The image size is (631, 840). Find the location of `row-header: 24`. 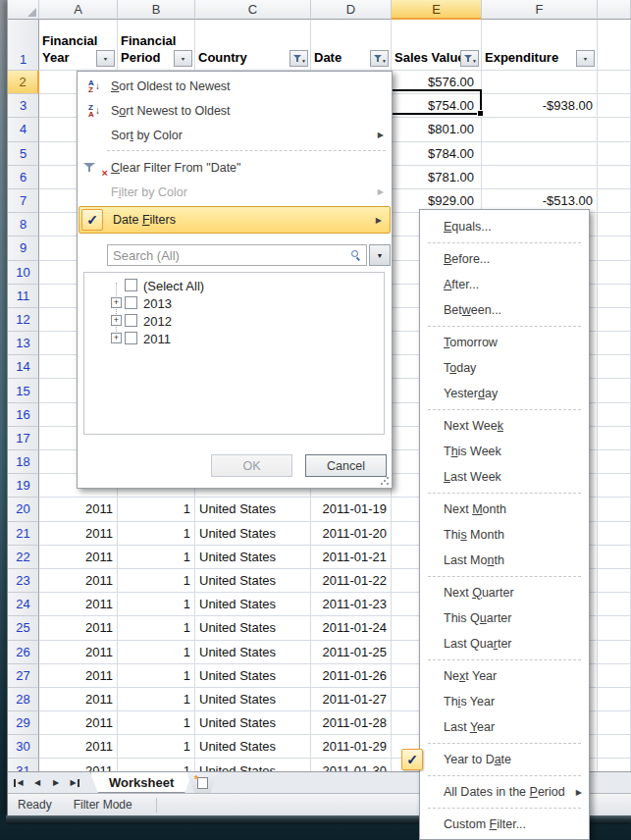

row-header: 24 is located at coordinates (24, 604).